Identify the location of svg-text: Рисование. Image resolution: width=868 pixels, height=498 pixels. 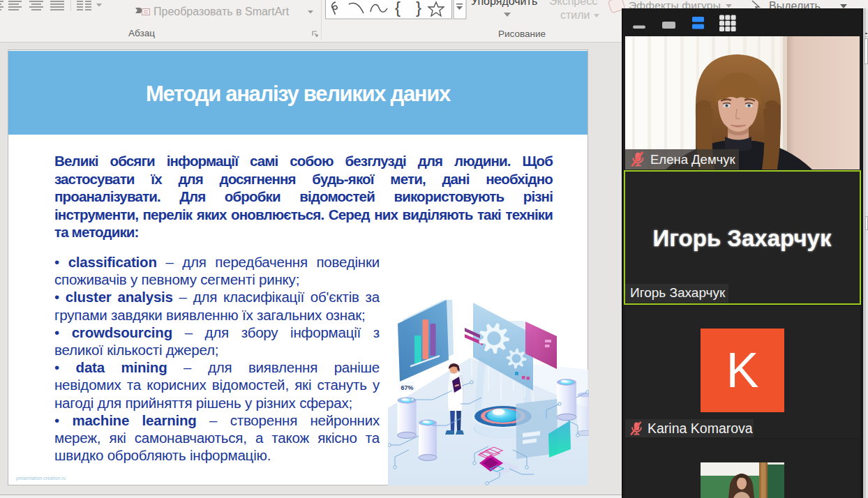
(522, 33).